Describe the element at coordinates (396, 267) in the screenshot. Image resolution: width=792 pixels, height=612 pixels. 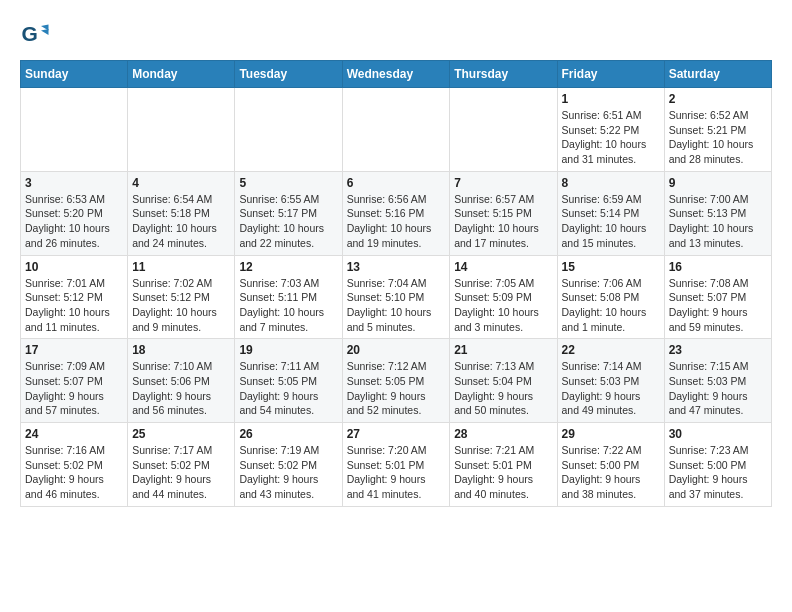
I see `day-number: 13` at that location.